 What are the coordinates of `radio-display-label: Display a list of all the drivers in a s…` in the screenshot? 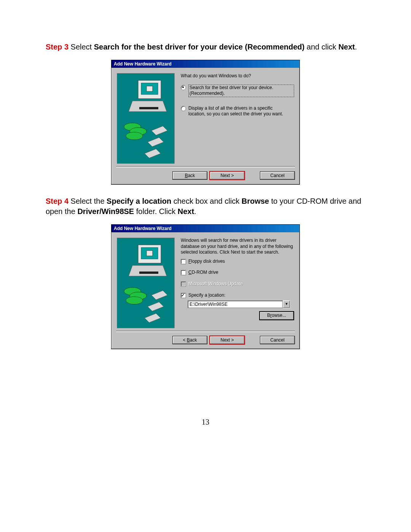 It's located at (241, 111).